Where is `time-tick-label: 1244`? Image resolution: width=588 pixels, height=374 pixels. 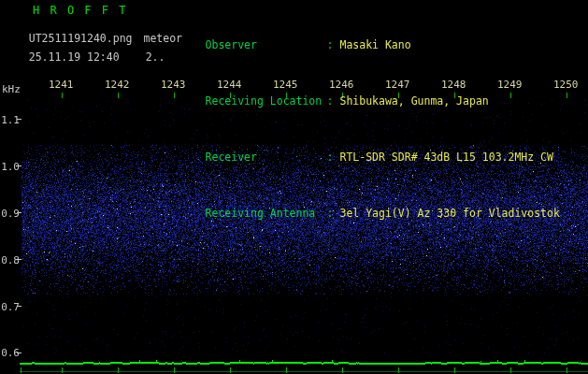
time-tick-label: 1244 is located at coordinates (230, 84).